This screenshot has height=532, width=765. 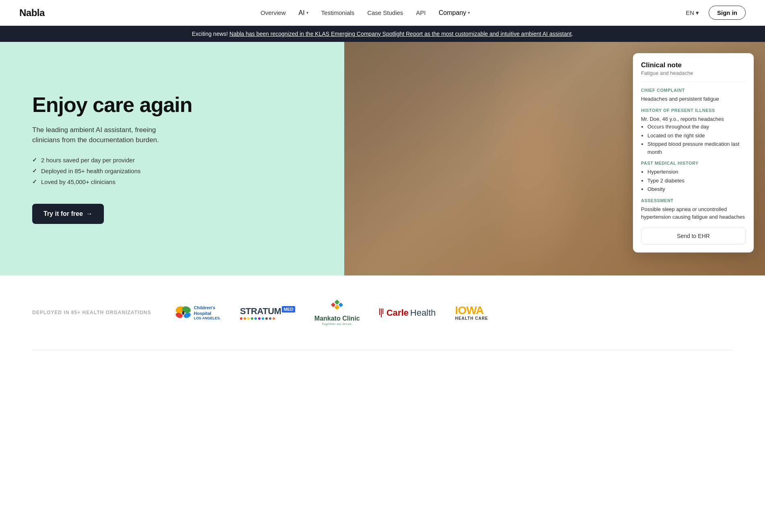 I want to click on assessment-content: Possible sleep apnea or uncontrolled hyp…, so click(x=693, y=213).